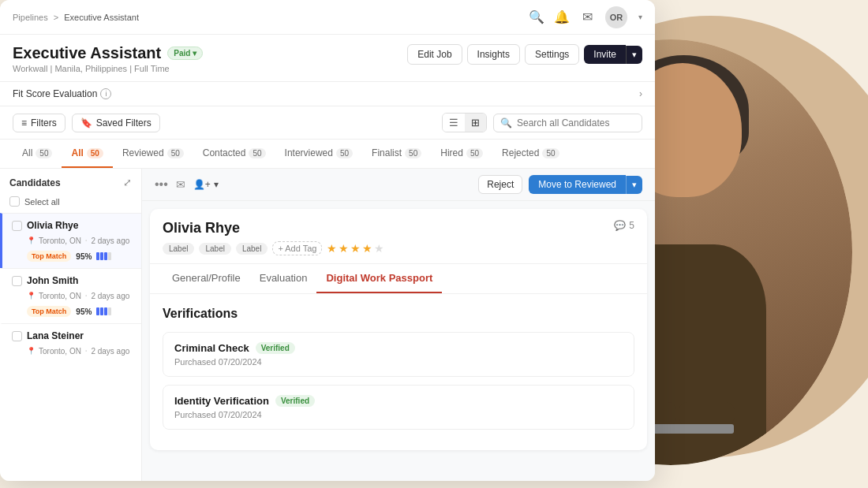 This screenshot has width=868, height=488. I want to click on insights-button: Insights, so click(494, 54).